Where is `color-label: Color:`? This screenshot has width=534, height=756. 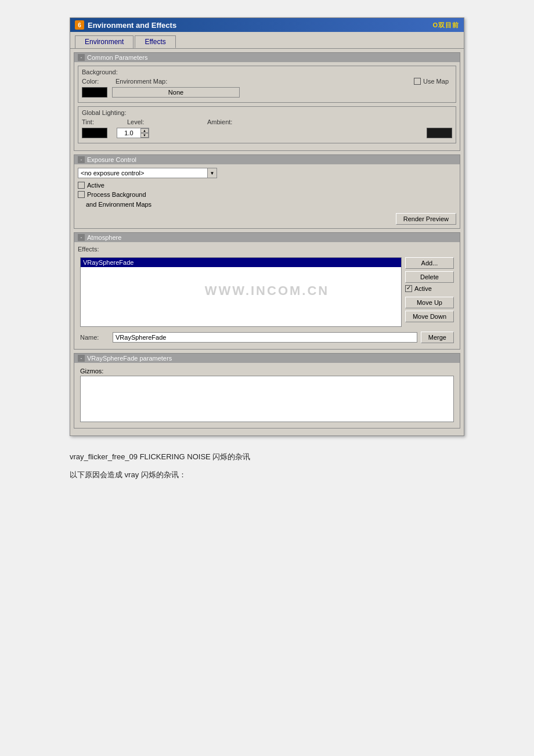 color-label: Color: is located at coordinates (96, 81).